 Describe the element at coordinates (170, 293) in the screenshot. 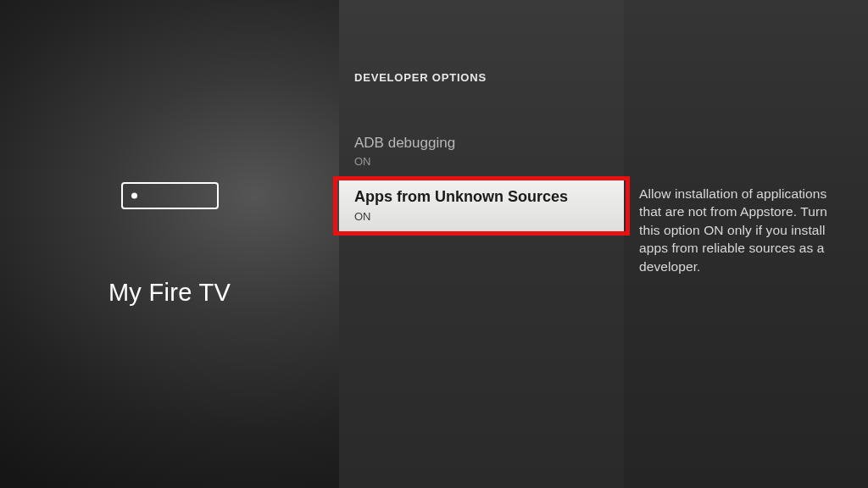

I see `page-title: My Fire TV` at that location.